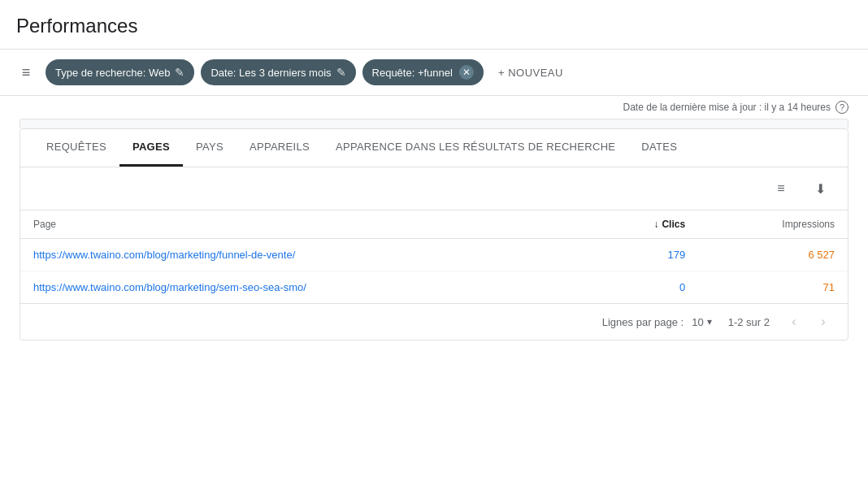 This screenshot has width=868, height=477. Describe the element at coordinates (434, 148) in the screenshot. I see `tabs-row: REQUÊTES PAGES PAYS APPAREILS APPARENCE …` at that location.